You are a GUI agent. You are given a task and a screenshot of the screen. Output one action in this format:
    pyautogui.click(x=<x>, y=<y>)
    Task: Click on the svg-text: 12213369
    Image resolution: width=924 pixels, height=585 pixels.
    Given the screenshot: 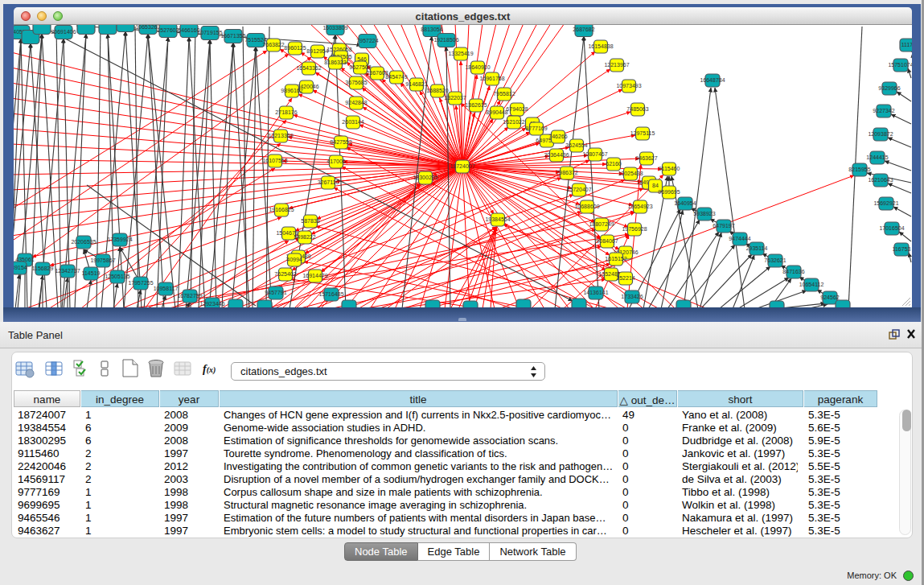 What is the action you would take?
    pyautogui.click(x=280, y=135)
    